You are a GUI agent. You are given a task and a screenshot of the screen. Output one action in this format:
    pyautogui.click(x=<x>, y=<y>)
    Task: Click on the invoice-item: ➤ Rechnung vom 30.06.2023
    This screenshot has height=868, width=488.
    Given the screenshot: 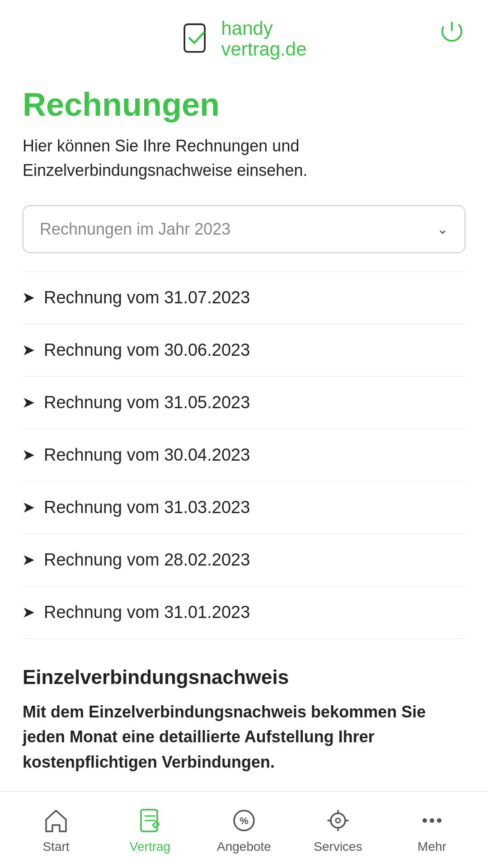 What is the action you would take?
    pyautogui.click(x=244, y=350)
    